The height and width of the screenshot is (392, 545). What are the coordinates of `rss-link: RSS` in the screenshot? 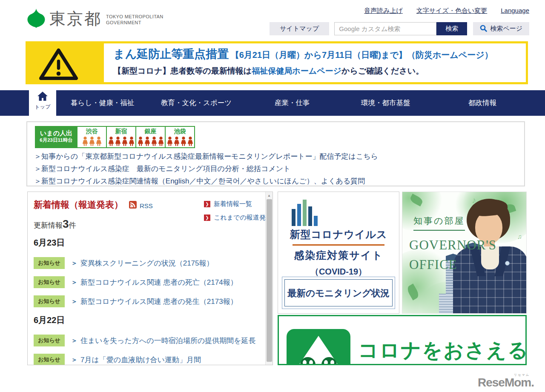 It's located at (141, 206).